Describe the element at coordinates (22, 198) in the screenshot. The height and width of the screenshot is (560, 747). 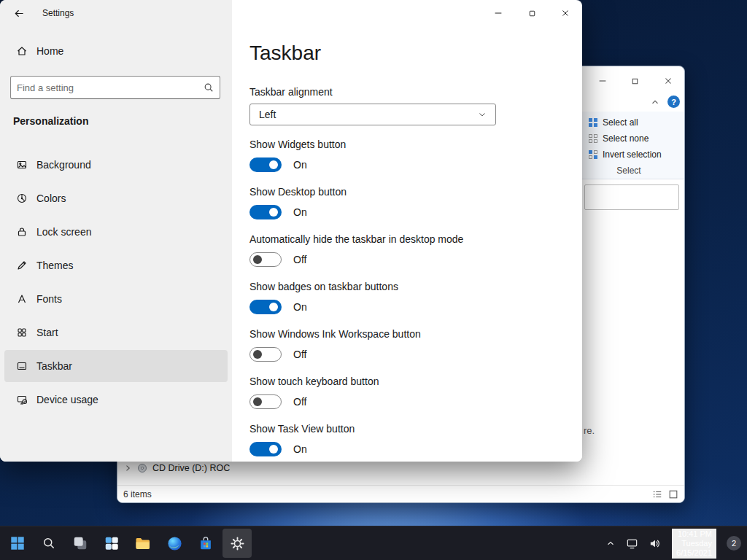
I see `colors-icon` at that location.